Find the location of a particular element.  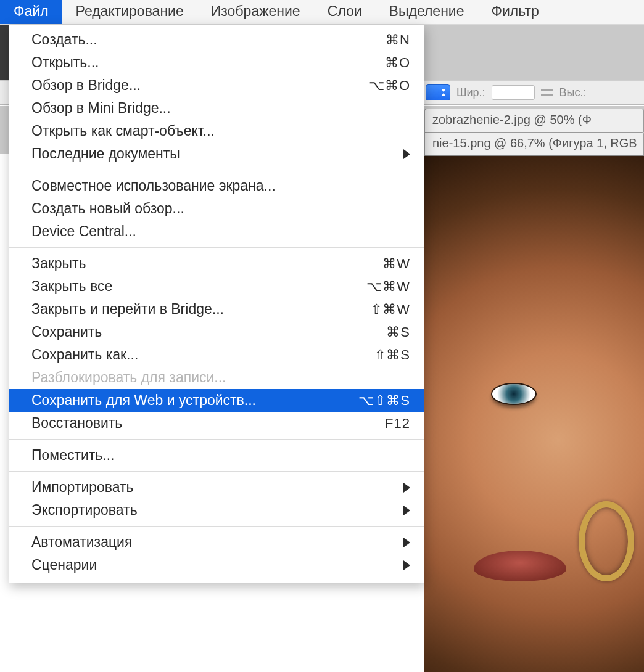

menu-item-shortcut: ⇧⌘W is located at coordinates (373, 309).